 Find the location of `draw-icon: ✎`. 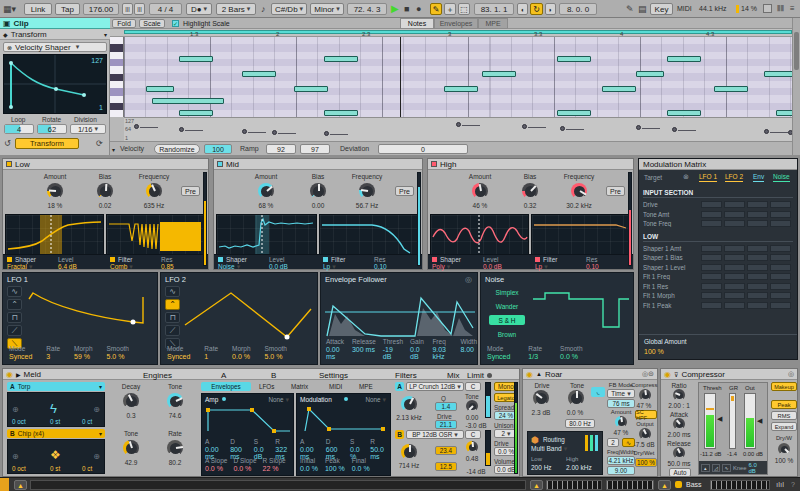

draw-icon: ✎ is located at coordinates (630, 8).